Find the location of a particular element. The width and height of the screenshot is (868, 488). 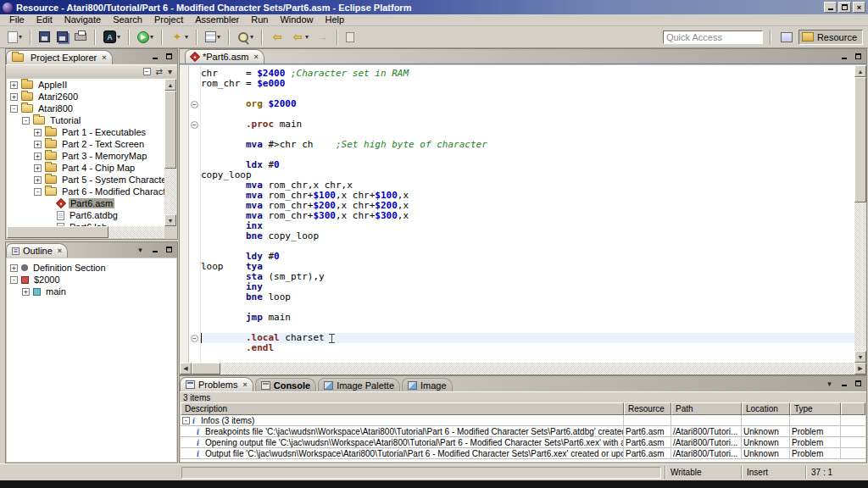

project-item-part-6-modified-character-sets: -Part 6 - Modified Character Sets is located at coordinates (86, 191).